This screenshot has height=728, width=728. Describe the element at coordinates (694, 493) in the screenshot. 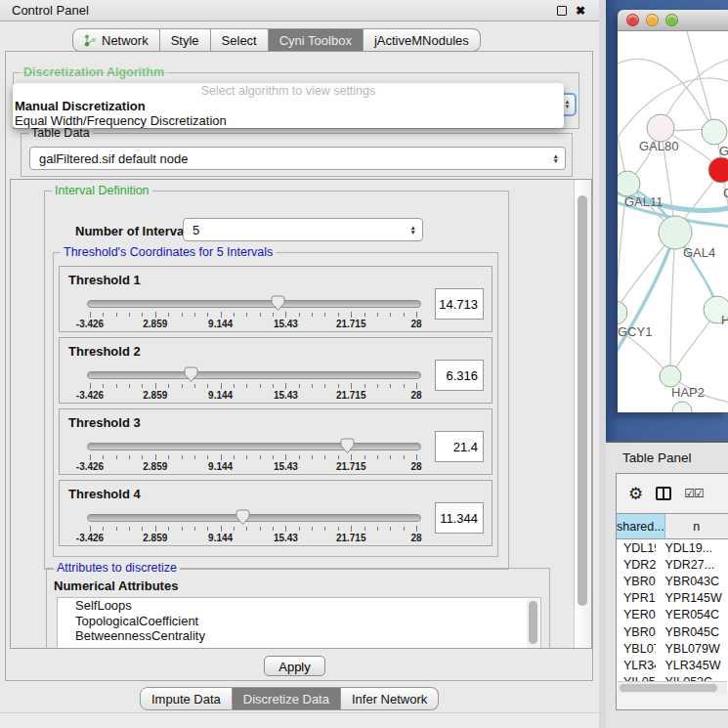

I see `select-columns-icon: ☑☑` at that location.